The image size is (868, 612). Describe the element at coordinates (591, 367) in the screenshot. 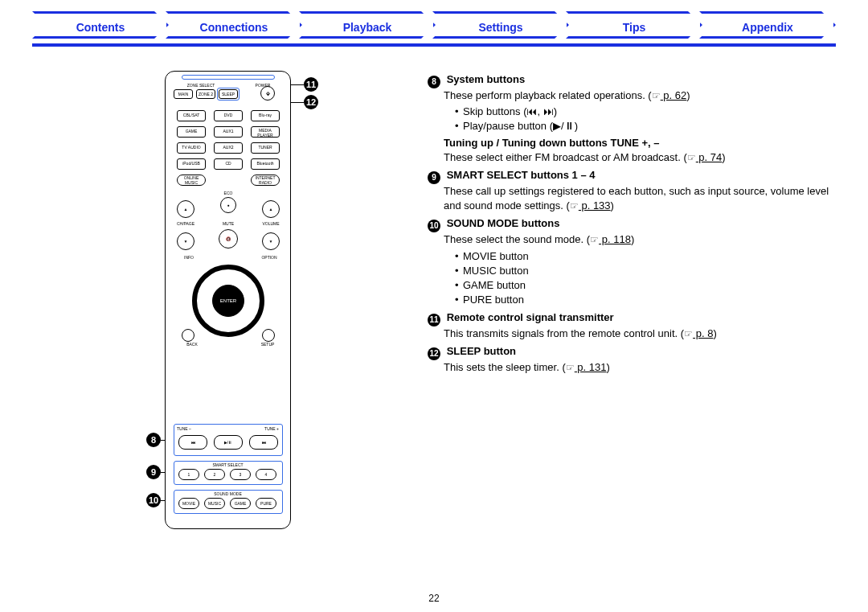

I see `ref-p131: p. 131` at that location.